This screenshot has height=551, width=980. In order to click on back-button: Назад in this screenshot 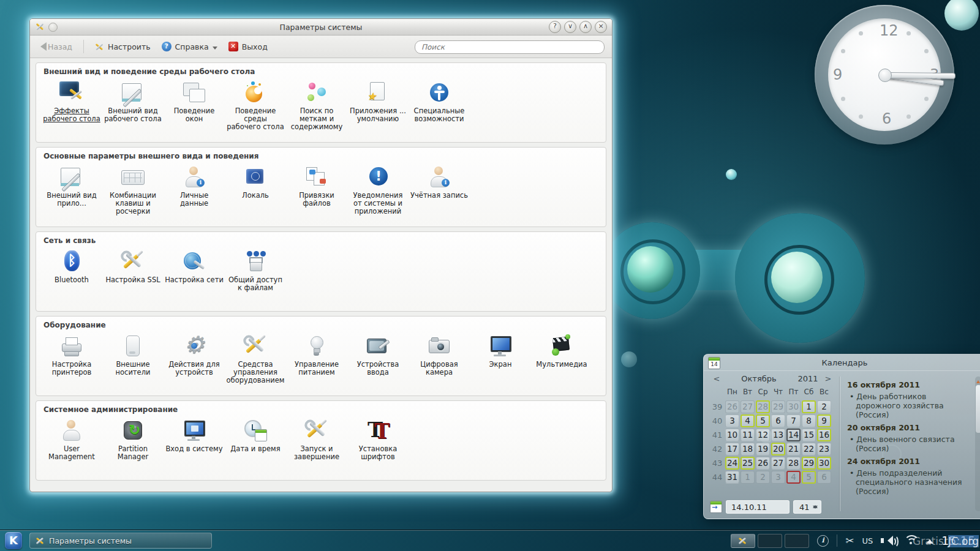, I will do `click(54, 47)`.